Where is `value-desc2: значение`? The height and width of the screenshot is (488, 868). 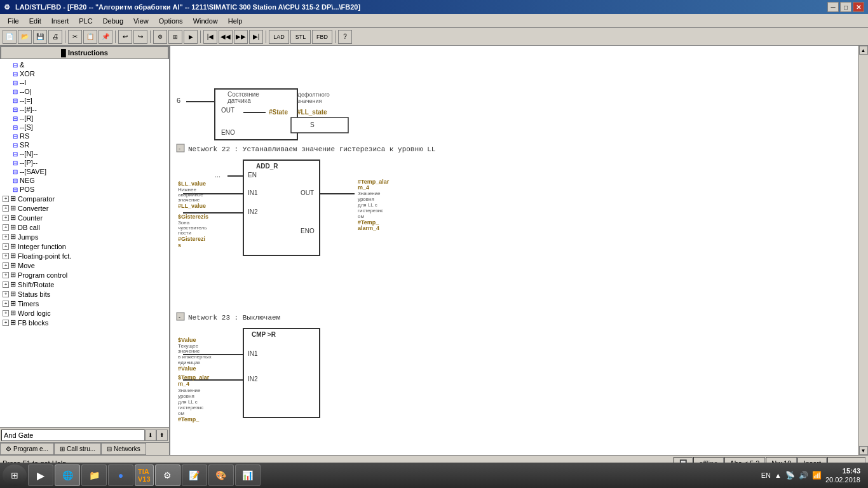
value-desc2: значение is located at coordinates (189, 351).